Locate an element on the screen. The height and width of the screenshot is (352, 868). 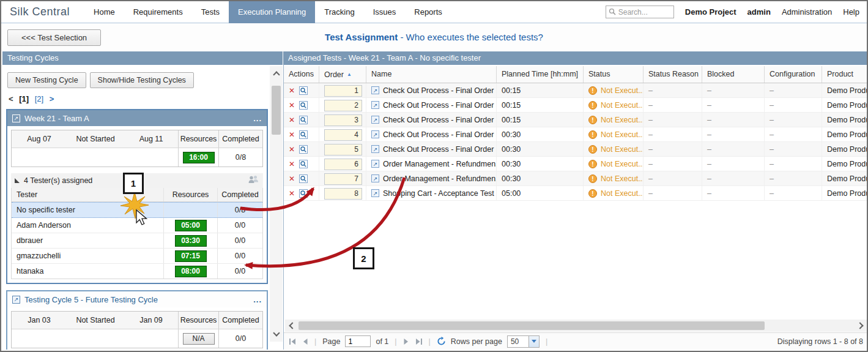
col-planned-time: Planned Time [hh:mm] is located at coordinates (540, 75).